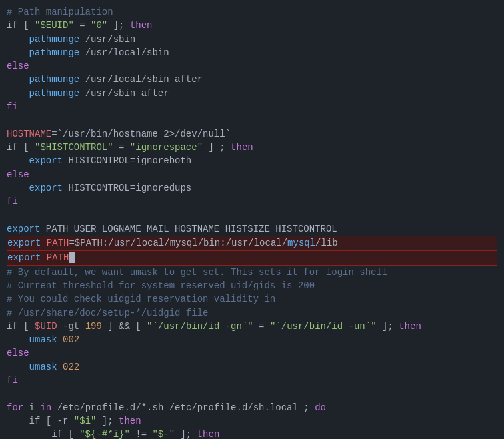  Describe the element at coordinates (252, 53) in the screenshot. I see `line-4: pathmunge /usr/local/sbin` at that location.